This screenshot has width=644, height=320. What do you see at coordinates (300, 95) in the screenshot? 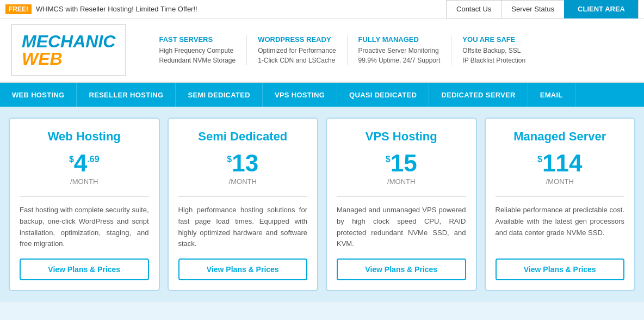
I see `nav-vps-hosting: VPS HOSTING` at bounding box center [300, 95].